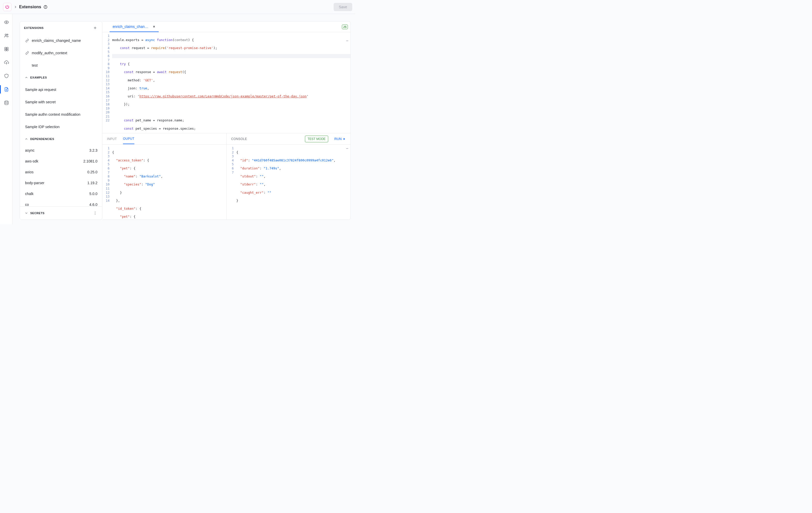  What do you see at coordinates (134, 27) in the screenshot?
I see `editor-tab: enrich_claims_changed_…` at bounding box center [134, 27].